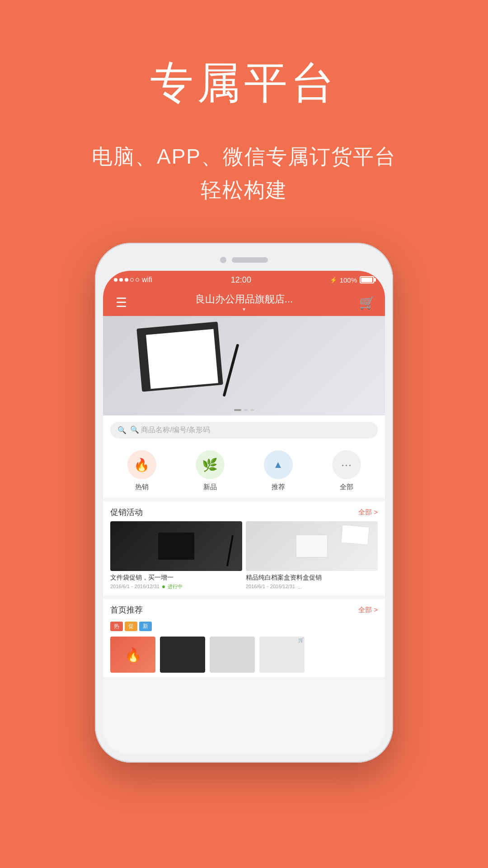 The image size is (488, 868). What do you see at coordinates (176, 556) in the screenshot?
I see `promo-card-1: 文件袋促销，买一增一 2016/6/1－2016/12/31 进行中` at bounding box center [176, 556].